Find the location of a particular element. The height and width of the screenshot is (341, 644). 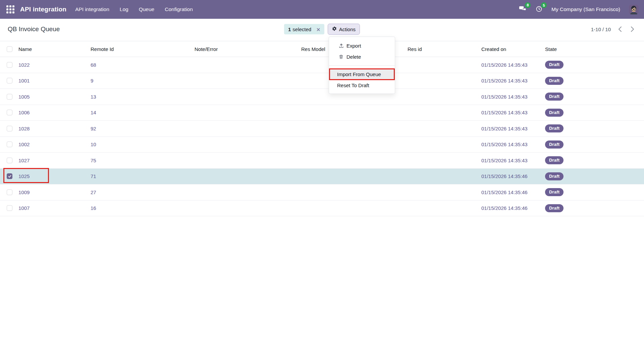

company-switcher: My Company (San Francisco) is located at coordinates (586, 9).